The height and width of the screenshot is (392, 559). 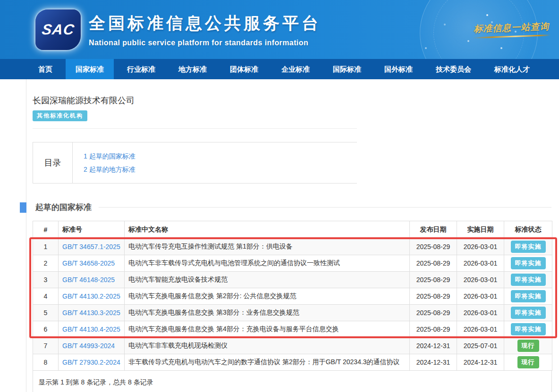 What do you see at coordinates (267, 346) in the screenshot?
I see `standard-name-cell: 电动汽车非车载充电机现场检测仪` at bounding box center [267, 346].